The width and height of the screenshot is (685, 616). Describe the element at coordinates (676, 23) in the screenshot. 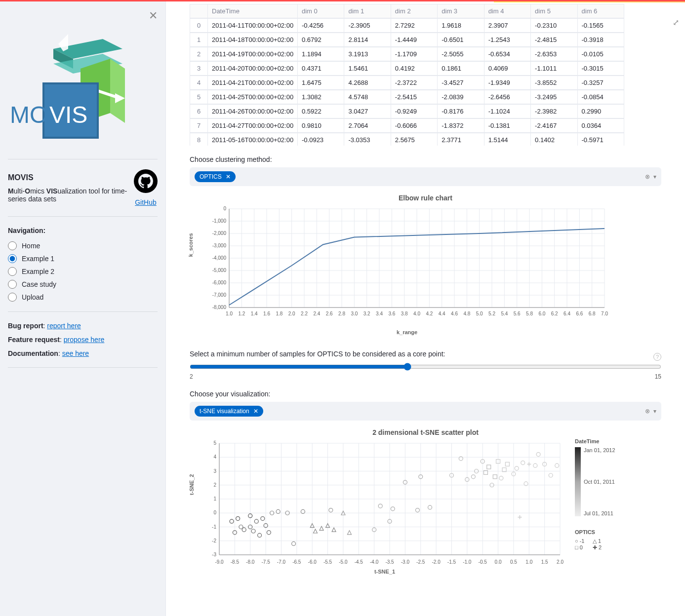

I see `expand-icon: ⤢` at that location.